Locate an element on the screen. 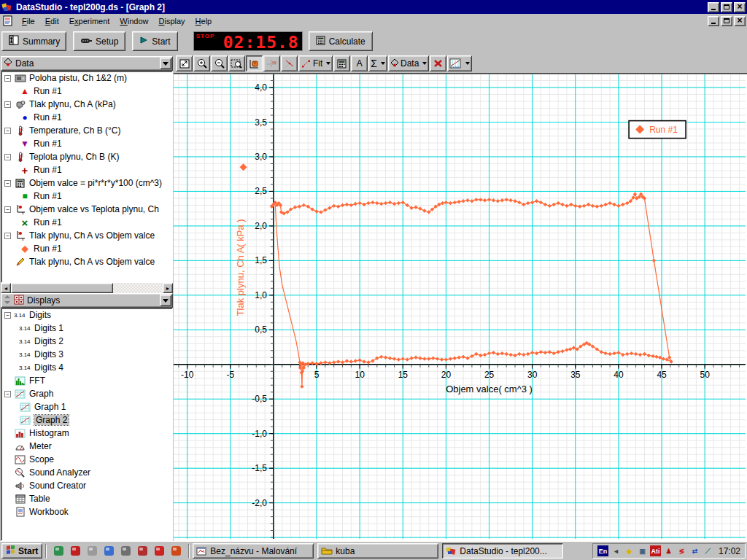  data-panel-dropdown is located at coordinates (166, 63).